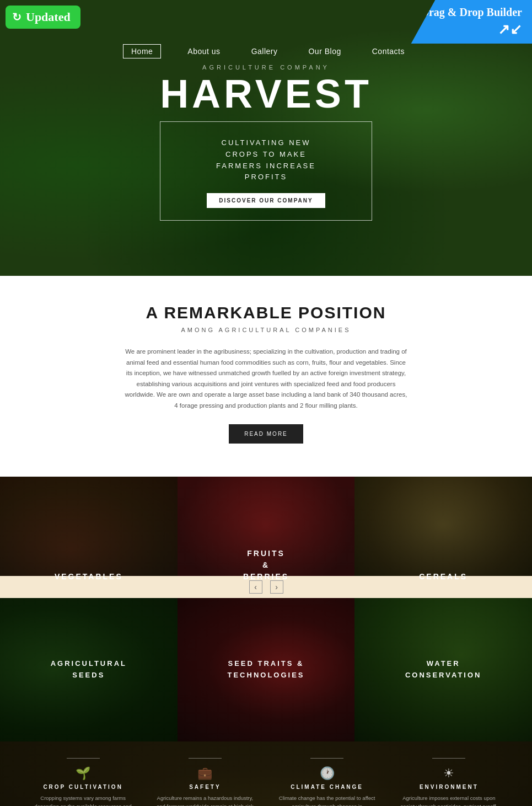  I want to click on environment-icon: ☀, so click(449, 773).